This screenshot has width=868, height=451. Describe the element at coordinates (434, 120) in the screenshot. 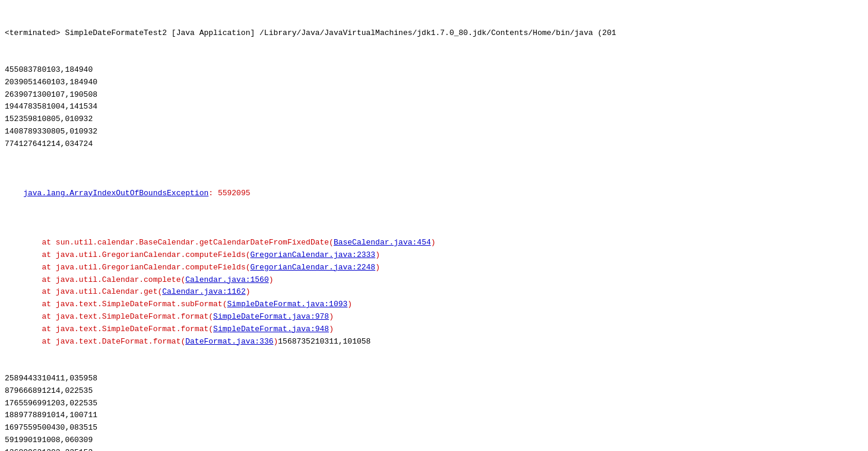

I see `data-line: 152359810805,010932` at that location.